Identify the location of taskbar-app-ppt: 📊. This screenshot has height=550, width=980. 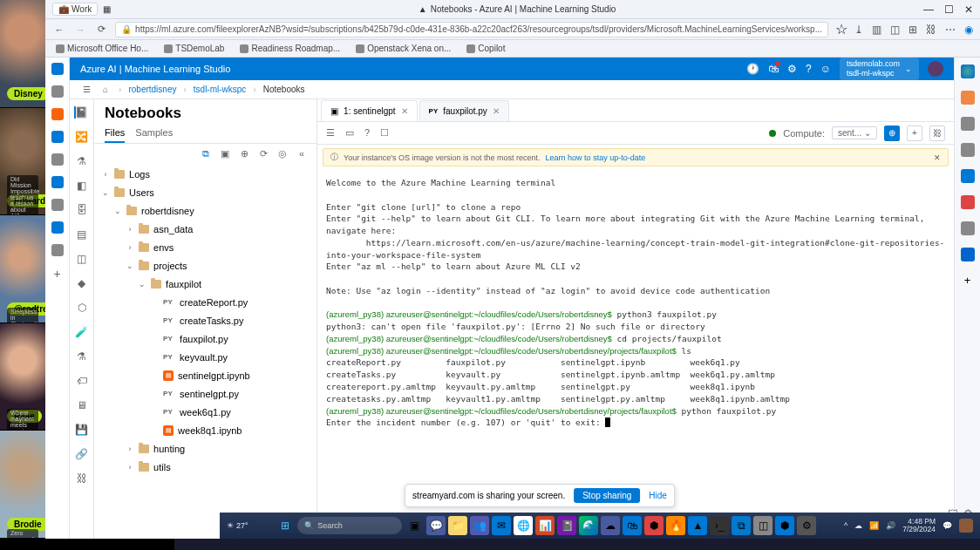
(545, 526).